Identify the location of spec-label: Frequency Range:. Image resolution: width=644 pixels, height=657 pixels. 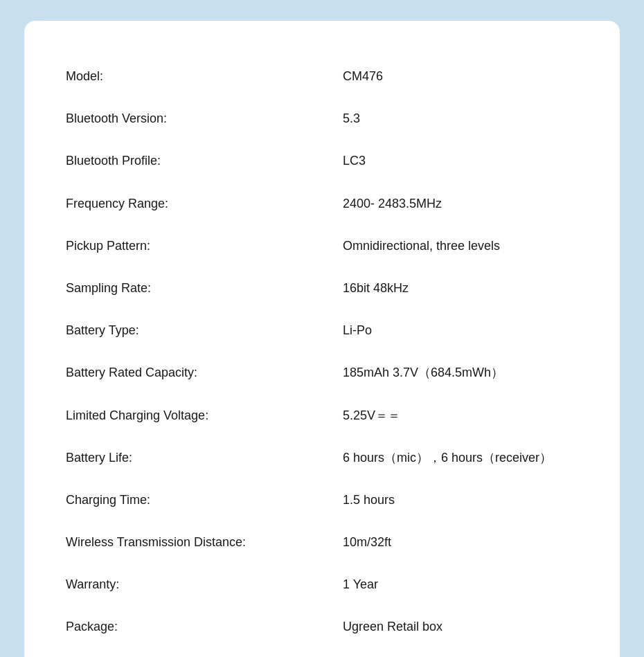
(204, 204).